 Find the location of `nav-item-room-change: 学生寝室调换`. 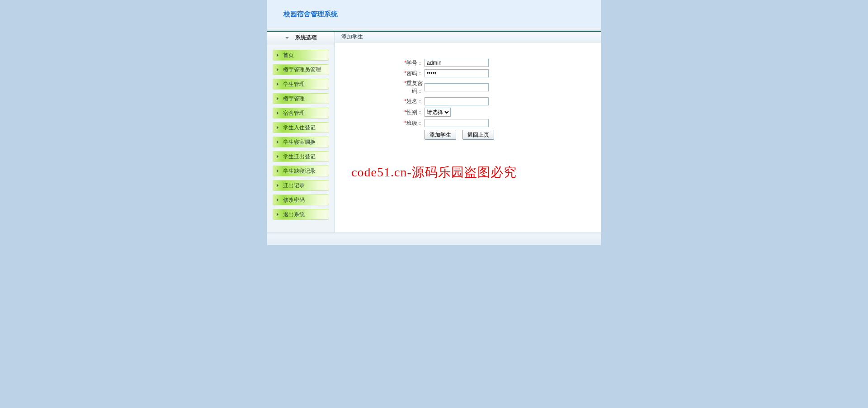

nav-item-room-change: 学生寝室调换 is located at coordinates (301, 142).